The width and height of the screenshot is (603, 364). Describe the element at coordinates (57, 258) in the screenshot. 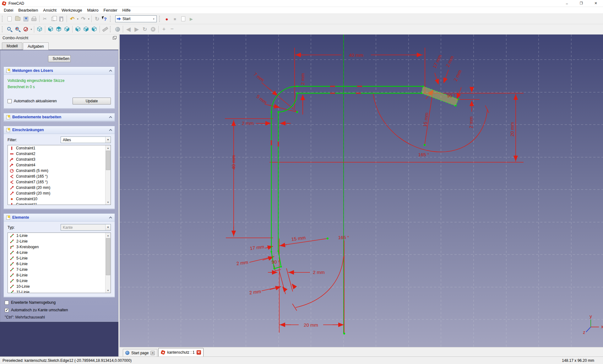

I see `element-row: 5-Linie` at that location.